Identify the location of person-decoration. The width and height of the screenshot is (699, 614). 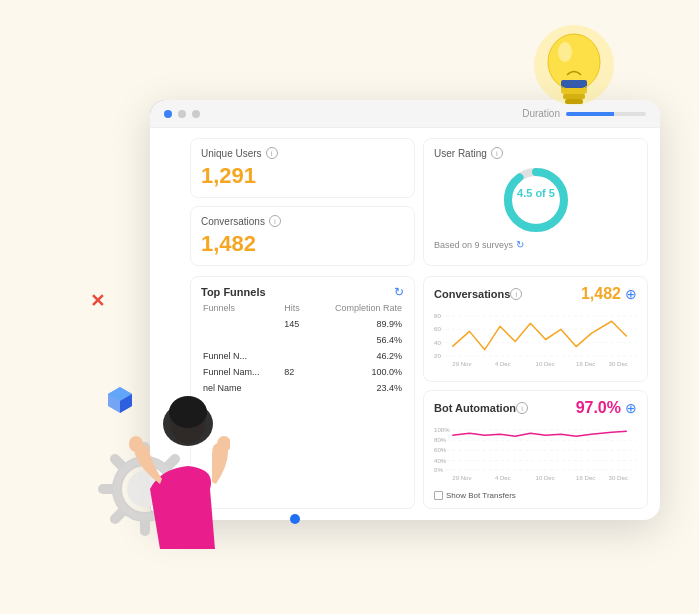
(175, 474).